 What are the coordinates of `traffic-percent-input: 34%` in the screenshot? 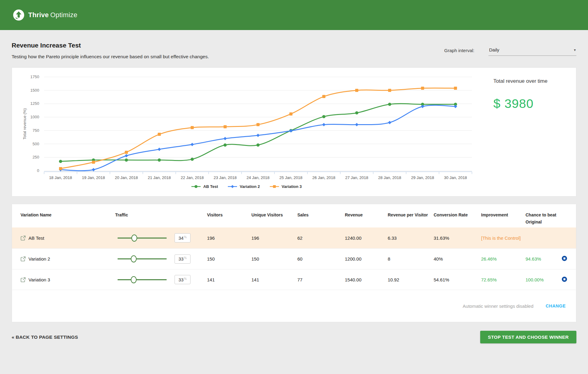 It's located at (183, 238).